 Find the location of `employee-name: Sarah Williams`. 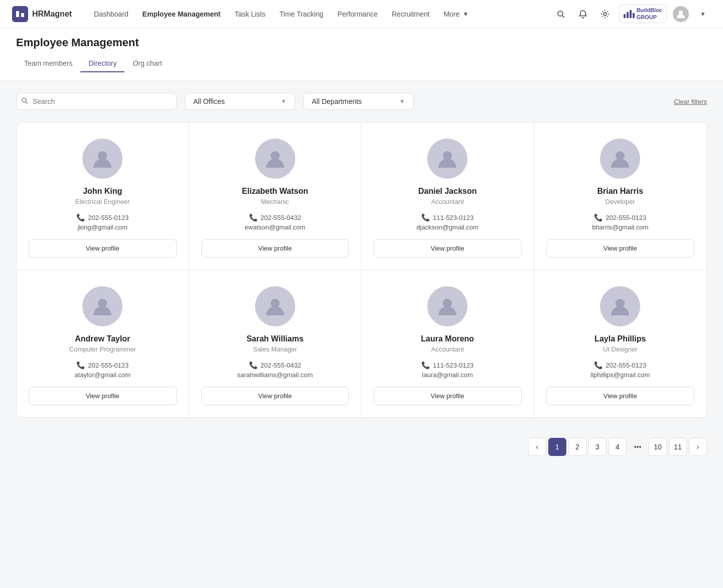

employee-name: Sarah Williams is located at coordinates (275, 339).